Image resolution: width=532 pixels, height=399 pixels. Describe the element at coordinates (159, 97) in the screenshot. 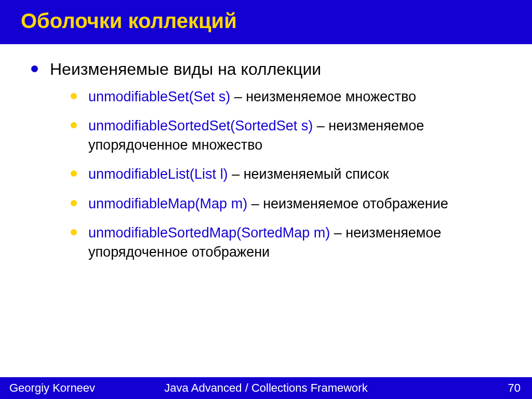

I see `code-text: unmodifiableSet(Set s)` at that location.